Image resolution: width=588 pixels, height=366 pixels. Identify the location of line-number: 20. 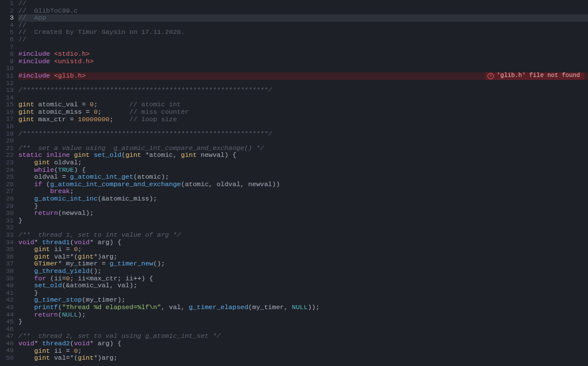
(7, 141).